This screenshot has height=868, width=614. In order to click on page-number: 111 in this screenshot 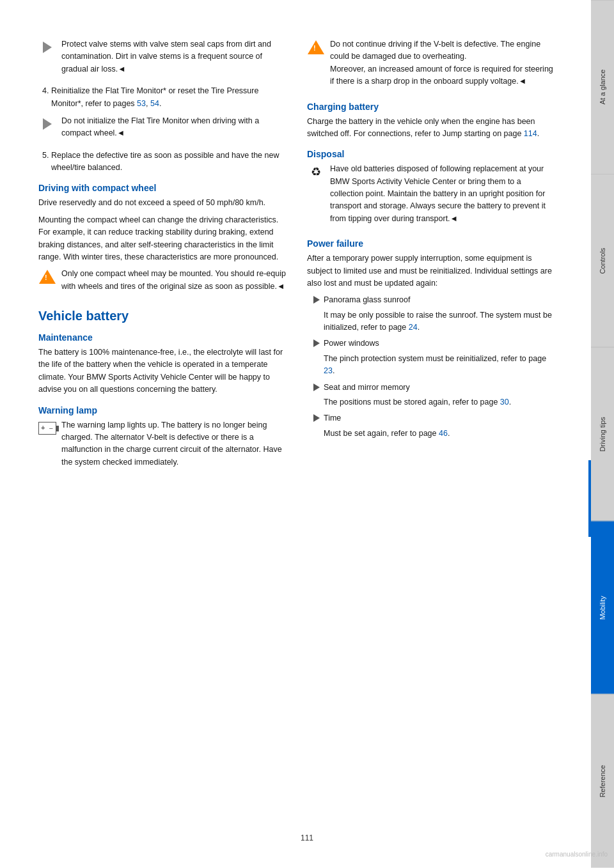, I will do `click(307, 838)`.